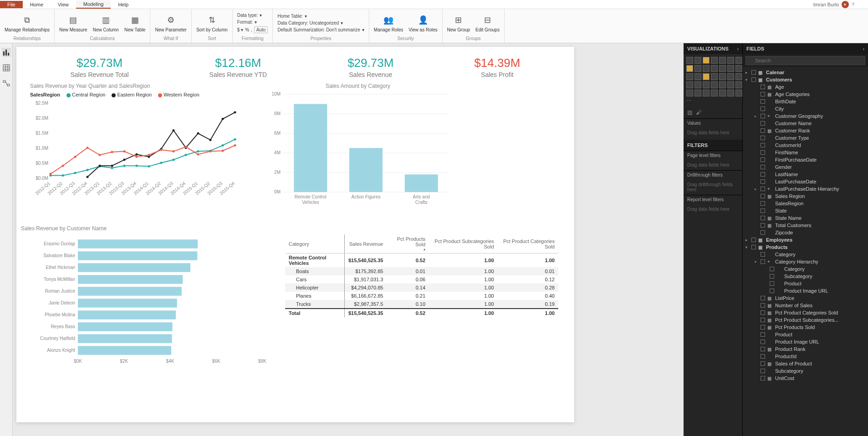 Image resolution: width=868 pixels, height=436 pixels. What do you see at coordinates (805, 247) in the screenshot?
I see `field-item: ▾▦Products` at bounding box center [805, 247].